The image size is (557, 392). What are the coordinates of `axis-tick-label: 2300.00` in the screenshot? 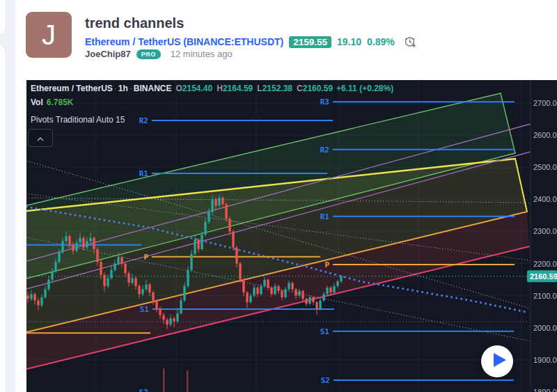 It's located at (545, 231).